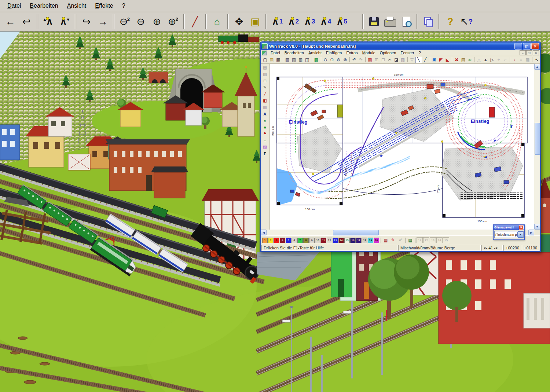 Image resolution: width=550 pixels, height=392 pixels. What do you see at coordinates (14, 6) in the screenshot?
I see `menu-datei: Datei` at bounding box center [14, 6].